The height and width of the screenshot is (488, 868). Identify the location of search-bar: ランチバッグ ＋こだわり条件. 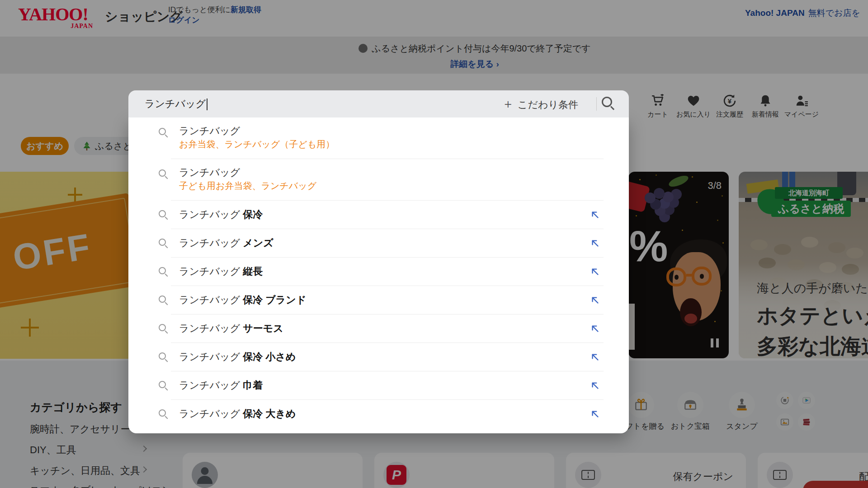
(379, 104).